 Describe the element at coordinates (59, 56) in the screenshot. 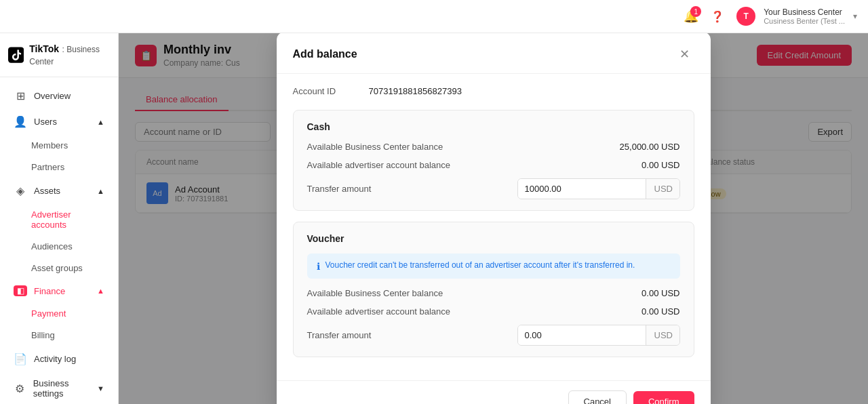

I see `logo: TikTok : Business Center` at that location.